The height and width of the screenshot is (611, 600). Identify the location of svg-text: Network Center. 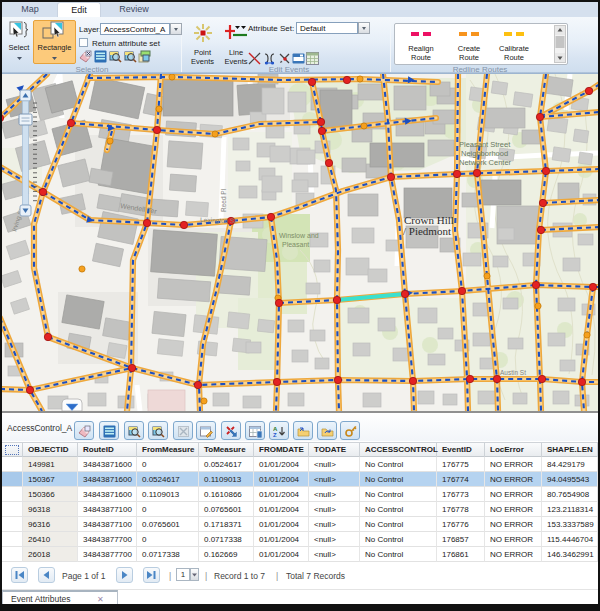
(486, 162).